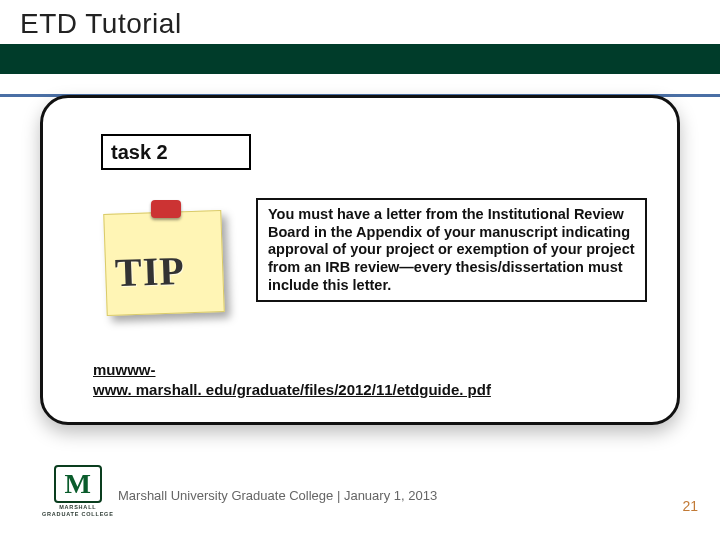 Image resolution: width=720 pixels, height=540 pixels. I want to click on logo-caption-1: MARSHALL, so click(78, 507).